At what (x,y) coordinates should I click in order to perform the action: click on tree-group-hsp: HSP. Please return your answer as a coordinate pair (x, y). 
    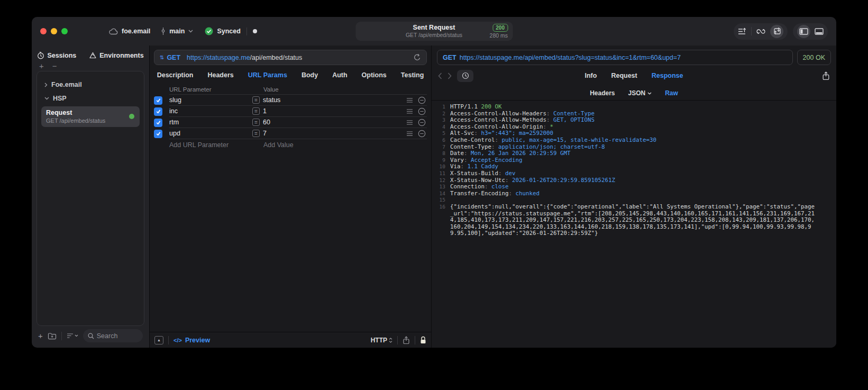
    Looking at the image, I should click on (90, 98).